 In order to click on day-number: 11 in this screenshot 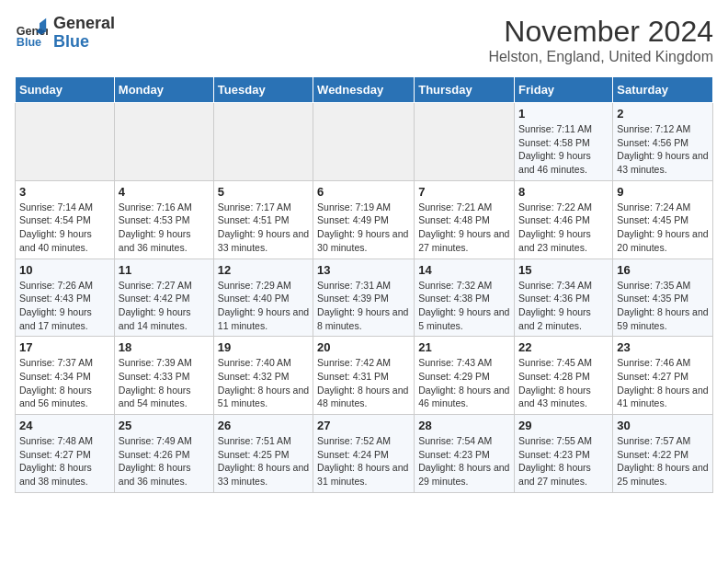, I will do `click(164, 270)`.